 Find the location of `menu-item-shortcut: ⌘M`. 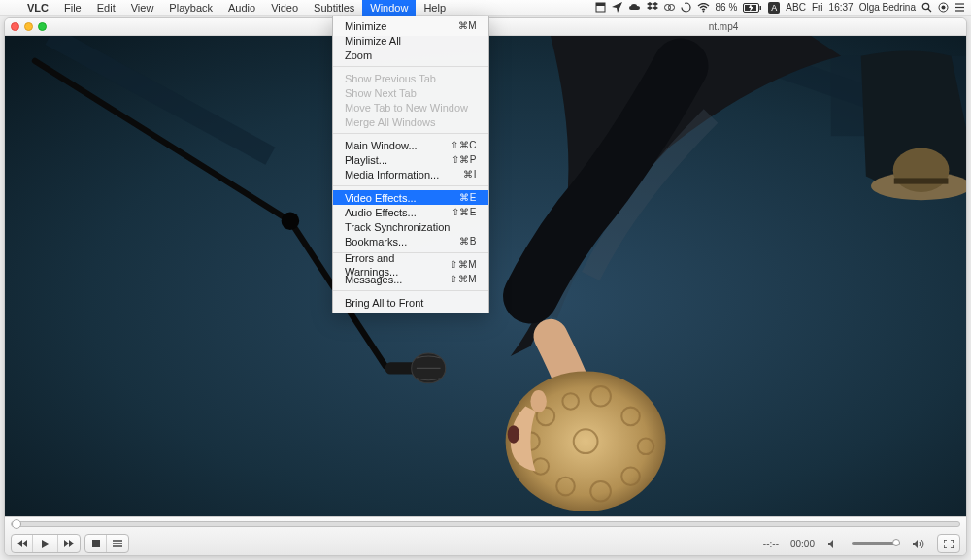

menu-item-shortcut: ⌘M is located at coordinates (468, 26).